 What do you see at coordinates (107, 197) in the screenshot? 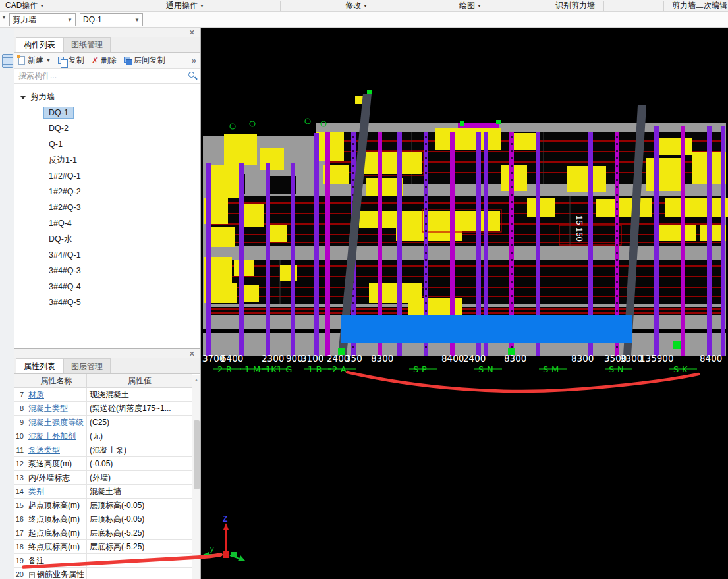
I see `component-tree: 剪力墙 DQ-1DQ-2Q-1反边1-11#2#Q-11#2#Q-21#2#Q-…` at bounding box center [107, 197].